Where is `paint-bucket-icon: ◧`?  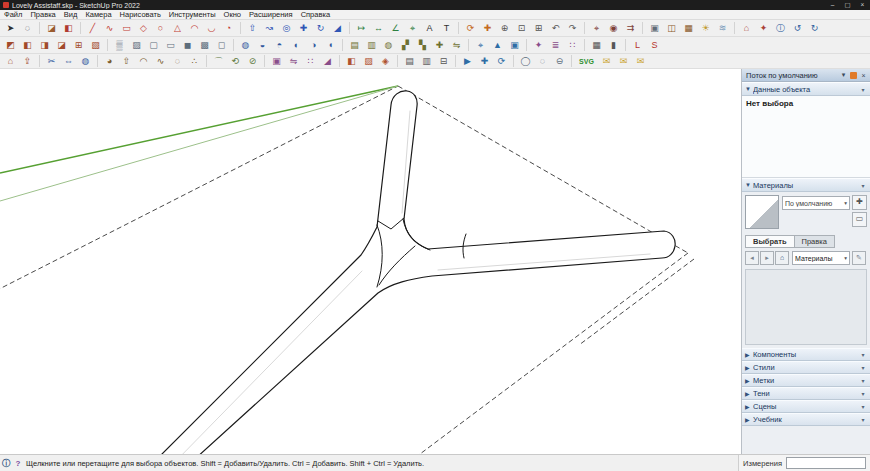
paint-bucket-icon: ◧ is located at coordinates (68, 28).